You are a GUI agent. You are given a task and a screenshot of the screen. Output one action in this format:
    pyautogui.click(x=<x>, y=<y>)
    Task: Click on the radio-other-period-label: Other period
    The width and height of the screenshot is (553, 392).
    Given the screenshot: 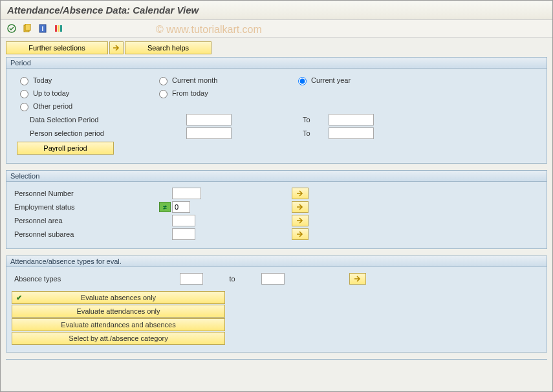 What is the action you would take?
    pyautogui.click(x=53, y=106)
    